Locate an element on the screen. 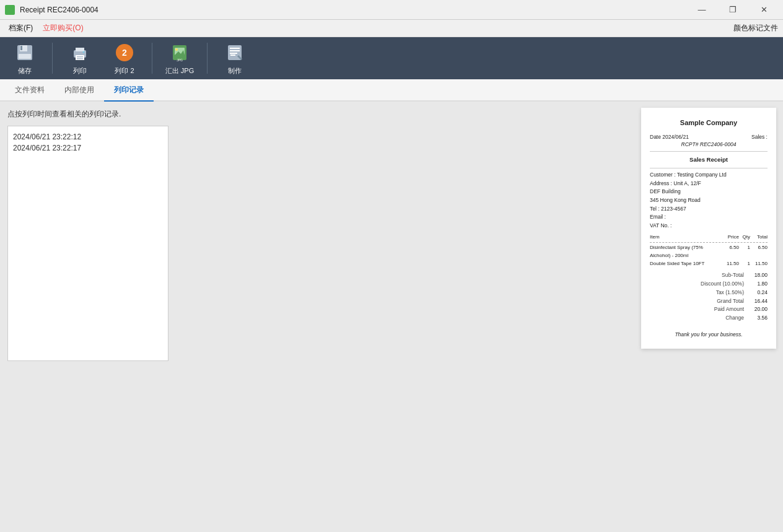 This screenshot has width=783, height=532. print-log-item-2: 2024/06/21 23:22:17 is located at coordinates (88, 148).